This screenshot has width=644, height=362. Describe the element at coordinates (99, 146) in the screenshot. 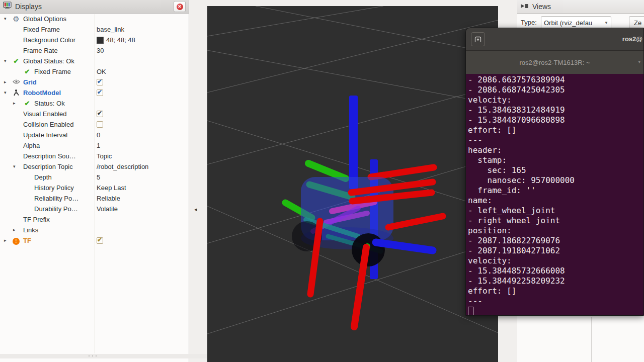

I see `value-text: 1` at that location.